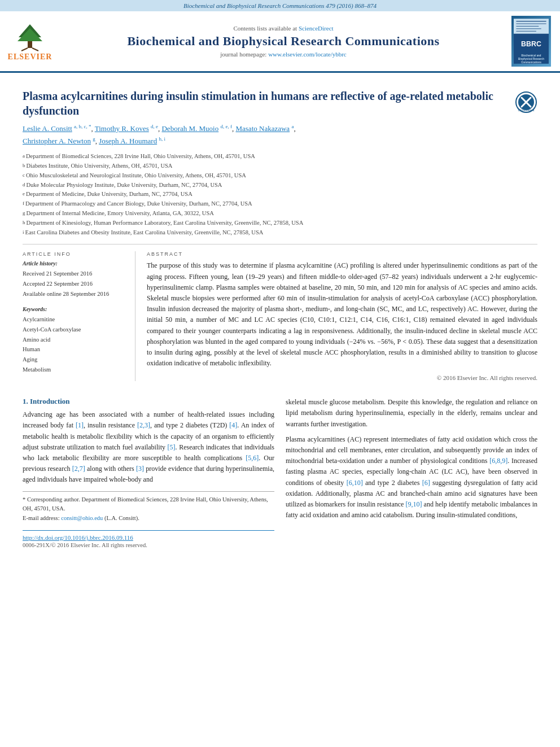  I want to click on ref-6-8-9: [6,8,9], so click(498, 461).